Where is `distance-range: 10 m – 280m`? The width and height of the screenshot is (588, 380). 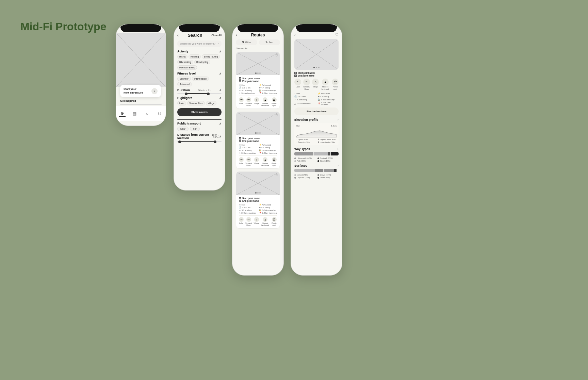
distance-range: 10 m – 280m is located at coordinates (214, 136).